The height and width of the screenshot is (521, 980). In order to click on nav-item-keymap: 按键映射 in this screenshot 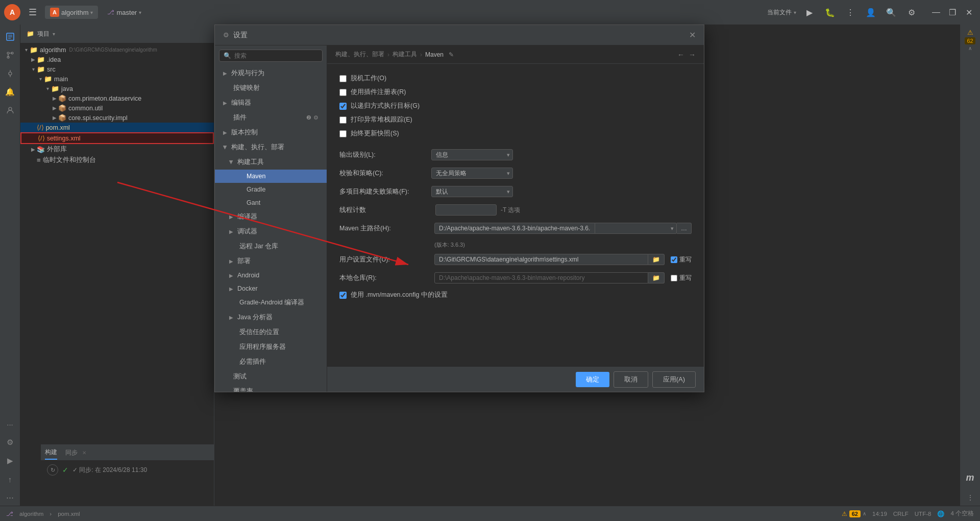, I will do `click(271, 88)`.